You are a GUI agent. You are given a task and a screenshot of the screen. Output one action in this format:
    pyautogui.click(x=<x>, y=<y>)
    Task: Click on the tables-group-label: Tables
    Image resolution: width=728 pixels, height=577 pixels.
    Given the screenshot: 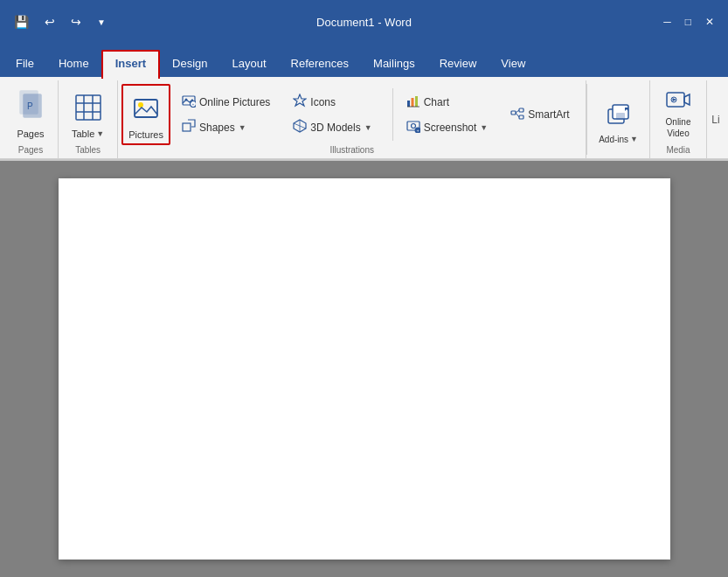 What is the action you would take?
    pyautogui.click(x=87, y=152)
    